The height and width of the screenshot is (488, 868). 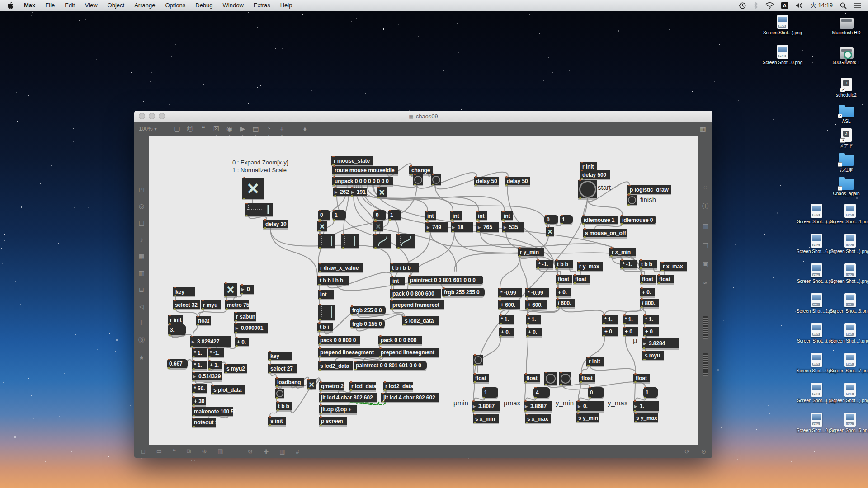 I want to click on max-object: t b i b b, so click(x=404, y=267).